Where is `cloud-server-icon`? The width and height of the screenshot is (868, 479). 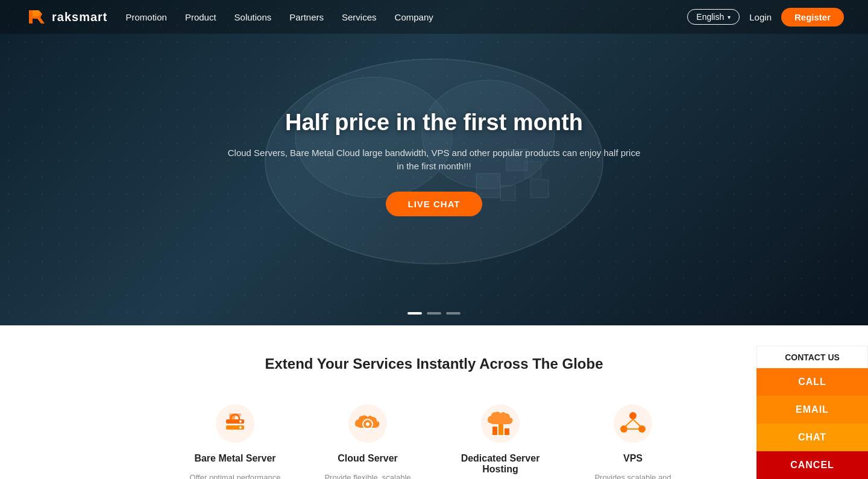 cloud-server-icon is located at coordinates (368, 424).